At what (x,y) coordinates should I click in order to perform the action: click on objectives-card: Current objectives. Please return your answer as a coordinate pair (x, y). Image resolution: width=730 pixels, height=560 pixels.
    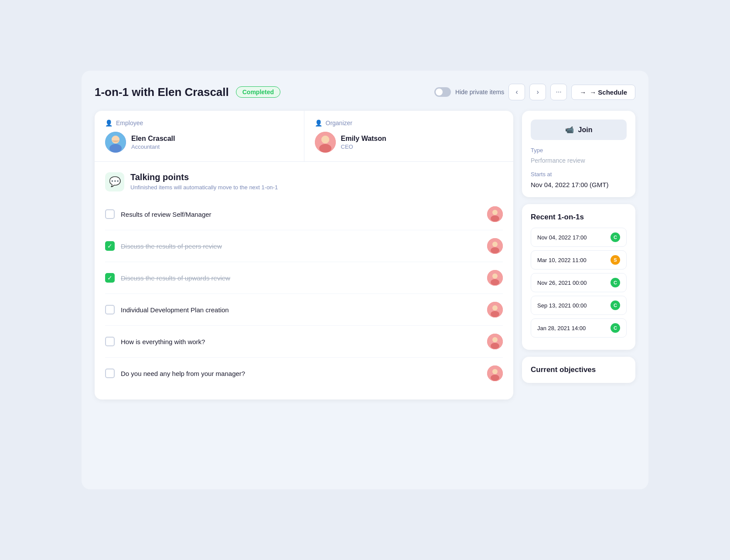
    Looking at the image, I should click on (579, 370).